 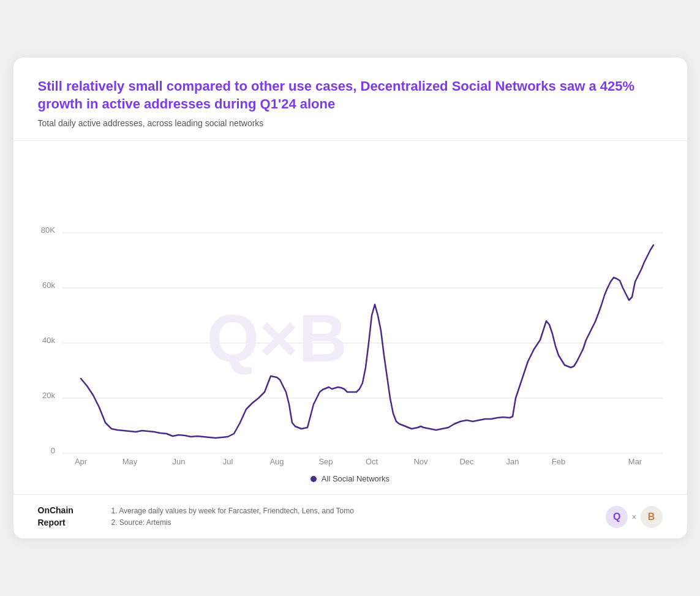 What do you see at coordinates (48, 230) in the screenshot?
I see `y-label-80k: 80K` at bounding box center [48, 230].